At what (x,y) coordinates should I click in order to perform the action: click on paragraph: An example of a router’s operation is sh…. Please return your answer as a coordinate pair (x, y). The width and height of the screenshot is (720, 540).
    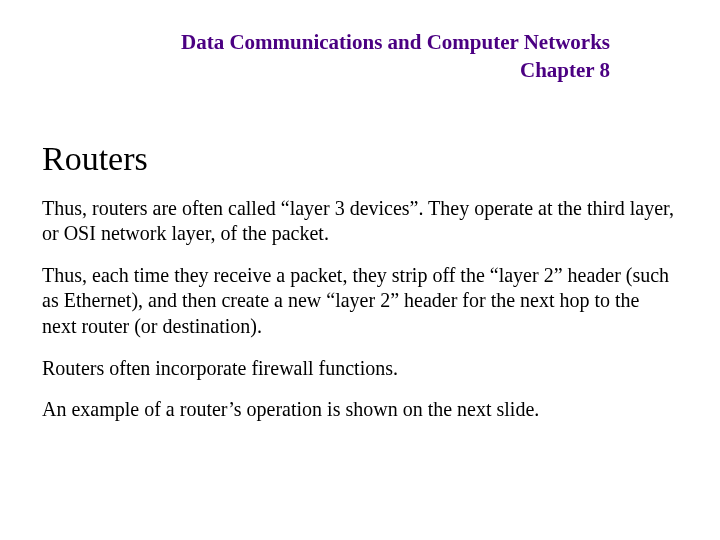
    Looking at the image, I should click on (360, 410).